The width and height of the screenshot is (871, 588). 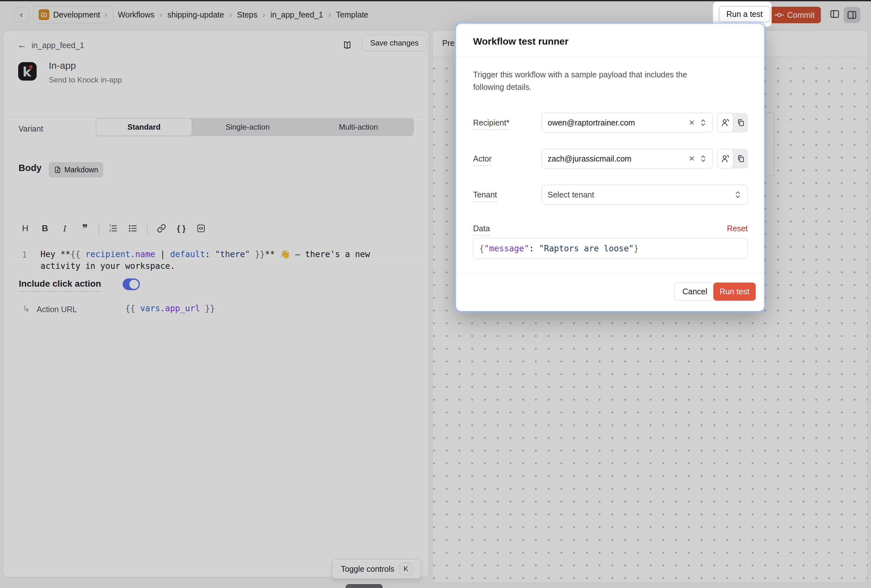 What do you see at coordinates (610, 273) in the screenshot?
I see `modal-footer-divider` at bounding box center [610, 273].